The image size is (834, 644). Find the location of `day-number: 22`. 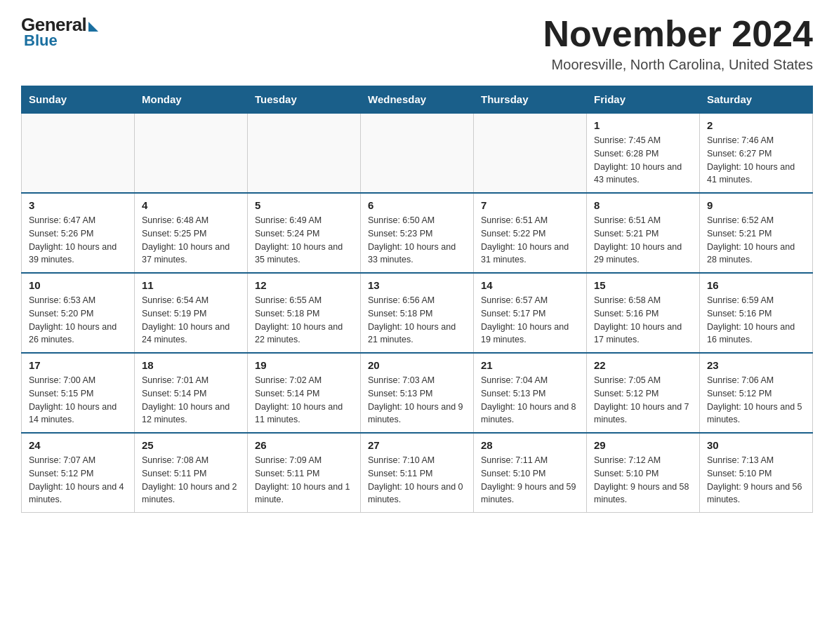

day-number: 22 is located at coordinates (643, 365).